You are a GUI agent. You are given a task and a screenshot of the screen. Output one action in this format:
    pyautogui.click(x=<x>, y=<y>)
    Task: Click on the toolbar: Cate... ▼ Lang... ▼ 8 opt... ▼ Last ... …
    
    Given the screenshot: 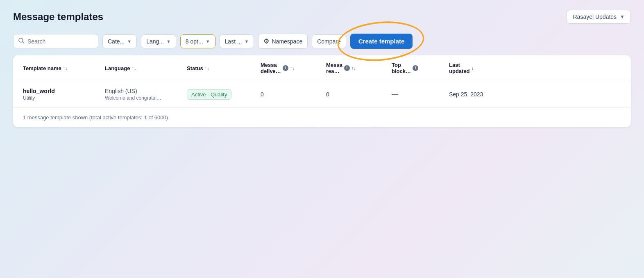 What is the action you would take?
    pyautogui.click(x=322, y=41)
    